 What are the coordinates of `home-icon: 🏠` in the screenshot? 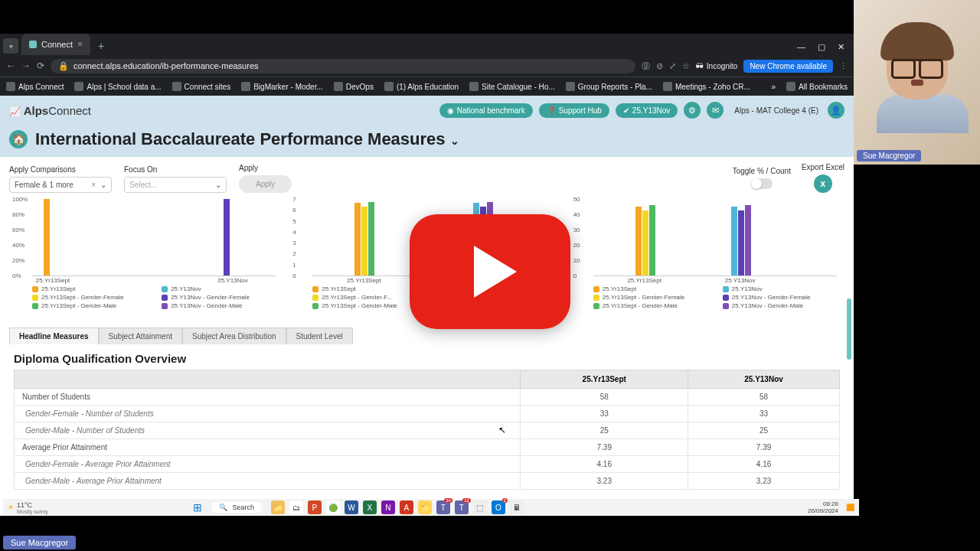 It's located at (18, 139).